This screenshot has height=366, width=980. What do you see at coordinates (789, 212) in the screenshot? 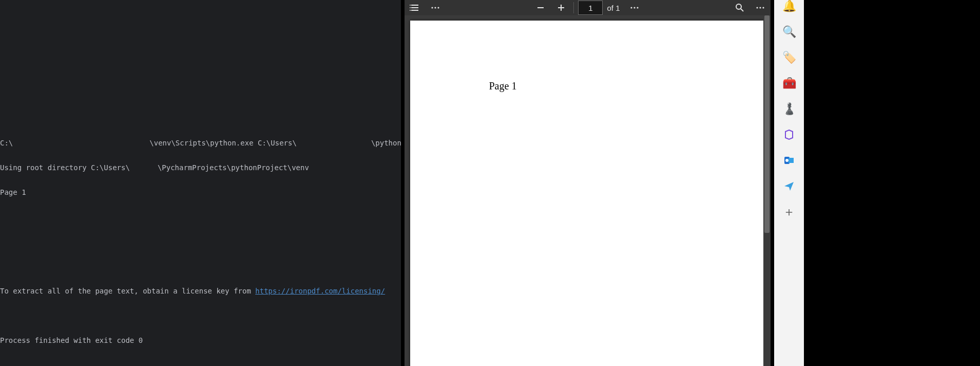
I see `add-app-button: ＋` at bounding box center [789, 212].